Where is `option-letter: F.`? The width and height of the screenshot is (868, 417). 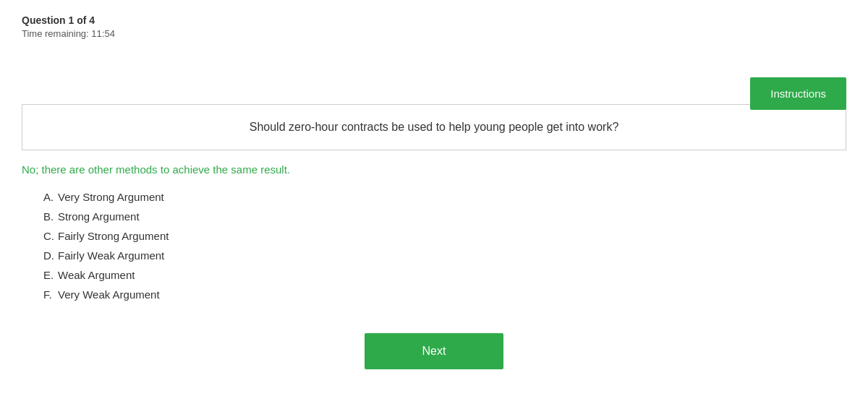 option-letter: F. is located at coordinates (51, 295).